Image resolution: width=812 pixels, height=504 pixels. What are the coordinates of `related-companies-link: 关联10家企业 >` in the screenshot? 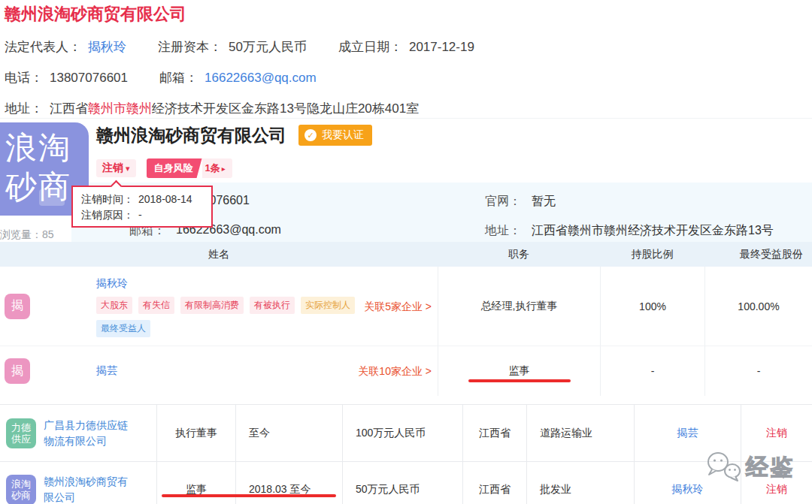 It's located at (395, 372).